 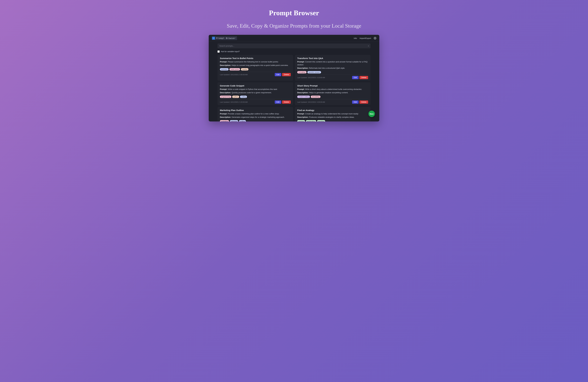 What do you see at coordinates (255, 58) in the screenshot?
I see `card-title: Summarize Text in Bullet Points` at bounding box center [255, 58].